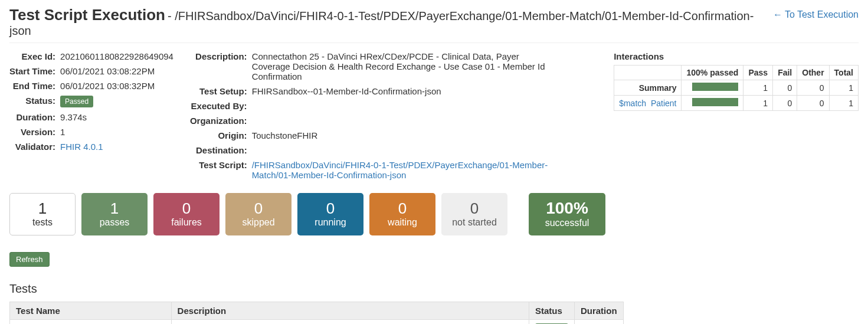 The image size is (868, 324). Describe the element at coordinates (713, 103) in the screenshot. I see `interactions-detail-bar` at that location.